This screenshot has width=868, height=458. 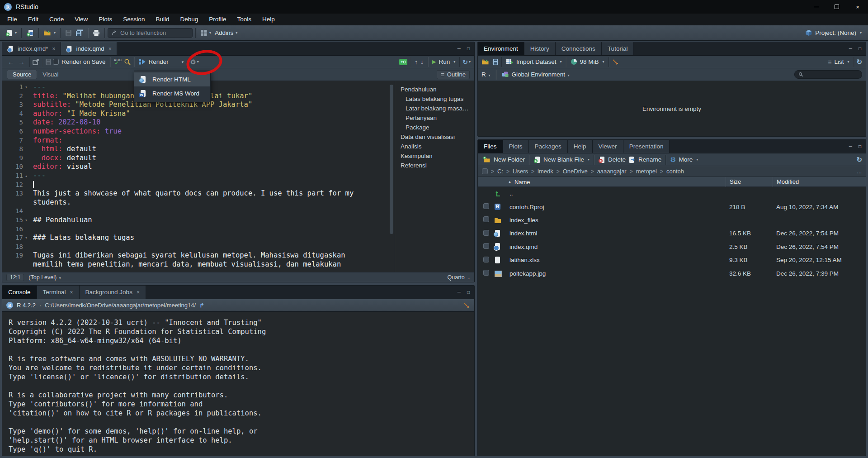 What do you see at coordinates (816, 7) in the screenshot?
I see `minimize-button` at bounding box center [816, 7].